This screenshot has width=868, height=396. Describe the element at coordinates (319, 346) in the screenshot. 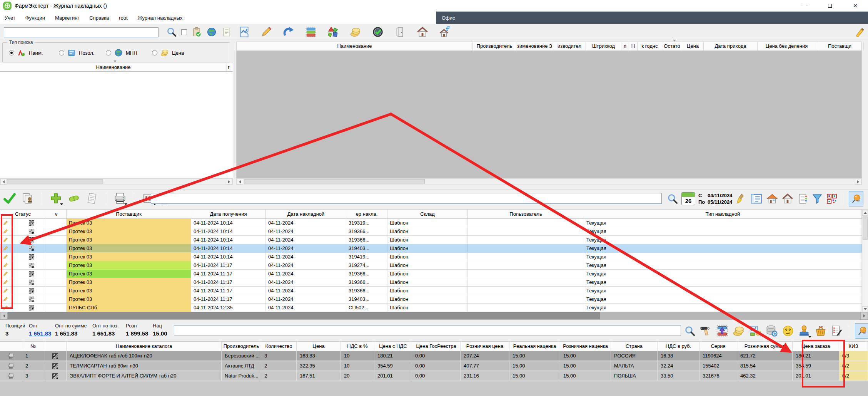

I see `items-column-6: Цена` at that location.